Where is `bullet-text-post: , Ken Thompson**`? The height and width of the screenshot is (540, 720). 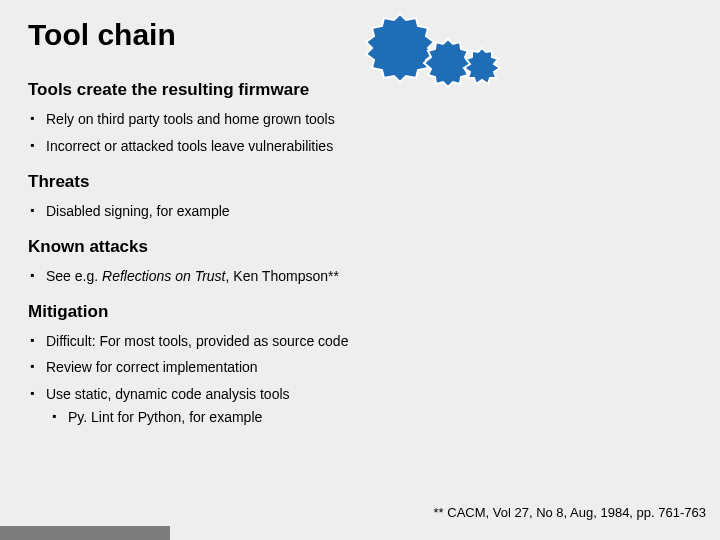 bullet-text-post: , Ken Thompson** is located at coordinates (282, 276).